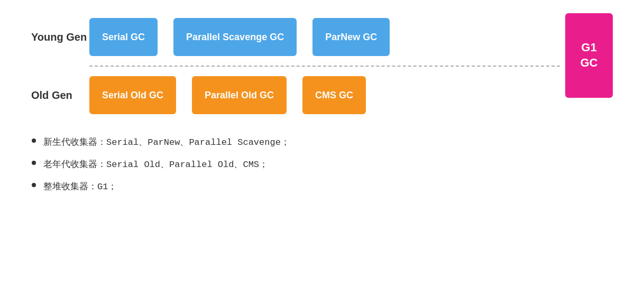 Image resolution: width=644 pixels, height=286 pixels. Describe the element at coordinates (351, 37) in the screenshot. I see `parnew-gc-box: ParNew GC` at that location.